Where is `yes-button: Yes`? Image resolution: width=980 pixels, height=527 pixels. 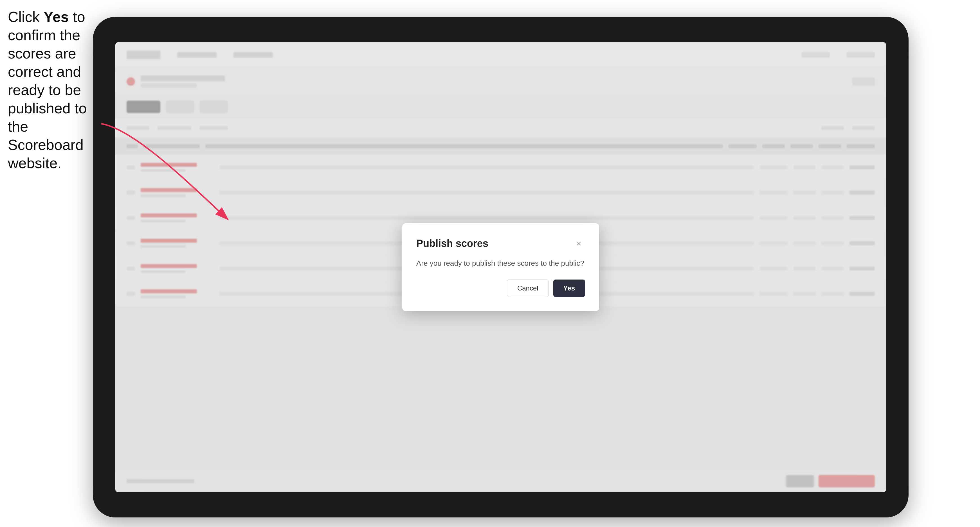 yes-button: Yes is located at coordinates (569, 288).